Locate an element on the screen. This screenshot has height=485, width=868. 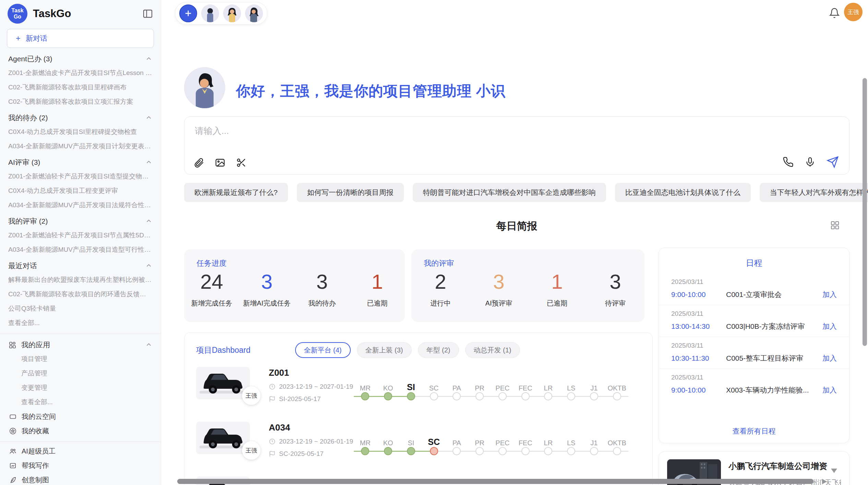
sidebar-item-change-mgmt: 变更管理 is located at coordinates (80, 388).